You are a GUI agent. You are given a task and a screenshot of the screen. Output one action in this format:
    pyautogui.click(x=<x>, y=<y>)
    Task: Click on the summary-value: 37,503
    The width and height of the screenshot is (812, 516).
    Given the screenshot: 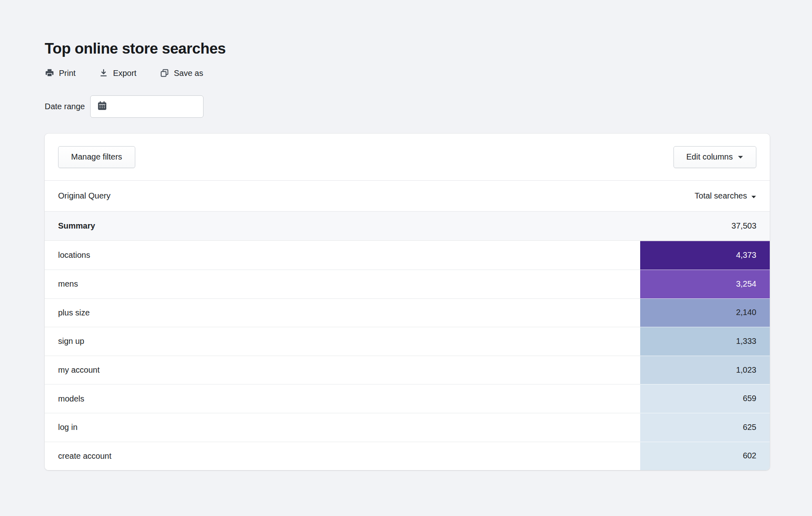 What is the action you would take?
    pyautogui.click(x=744, y=226)
    